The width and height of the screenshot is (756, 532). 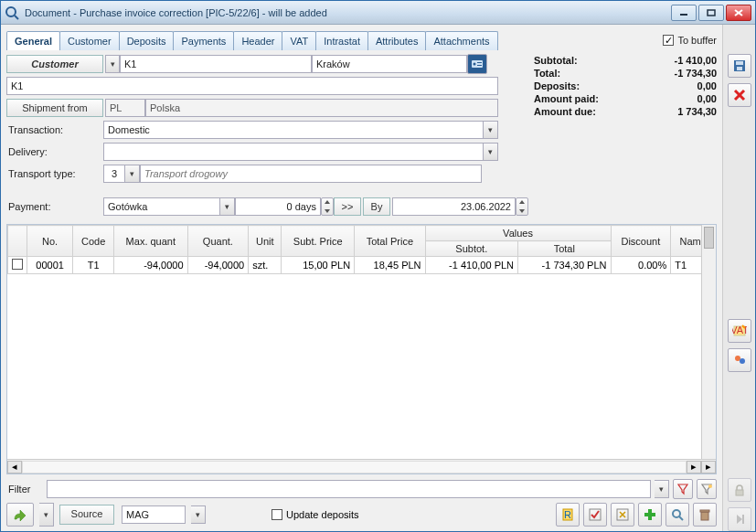 I want to click on delivery-input, so click(x=293, y=152).